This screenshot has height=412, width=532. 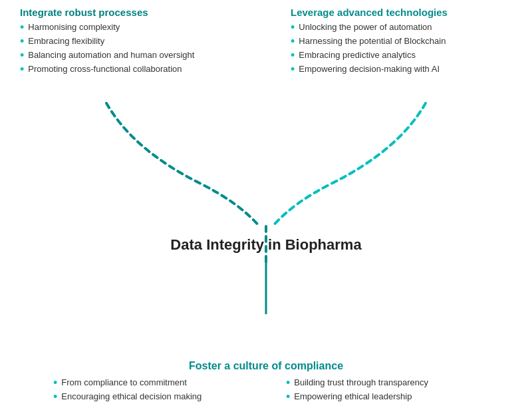 I want to click on center-title: Data Integrity in Biopharma, so click(x=266, y=245).